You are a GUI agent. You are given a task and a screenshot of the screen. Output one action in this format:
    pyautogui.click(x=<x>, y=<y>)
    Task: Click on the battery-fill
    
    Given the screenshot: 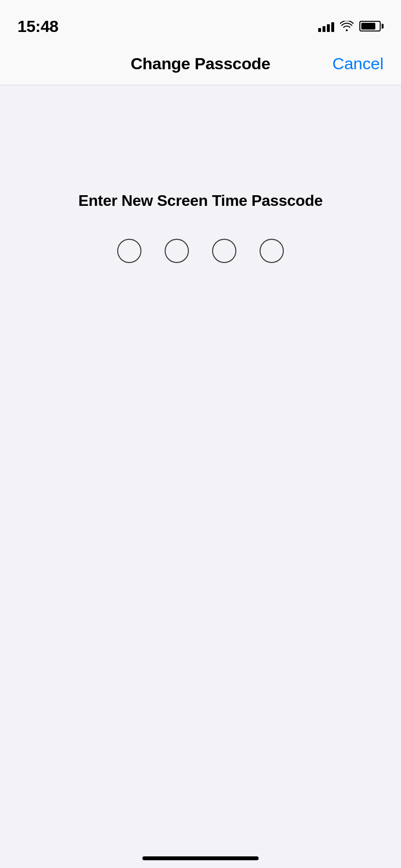 What is the action you would take?
    pyautogui.click(x=368, y=26)
    